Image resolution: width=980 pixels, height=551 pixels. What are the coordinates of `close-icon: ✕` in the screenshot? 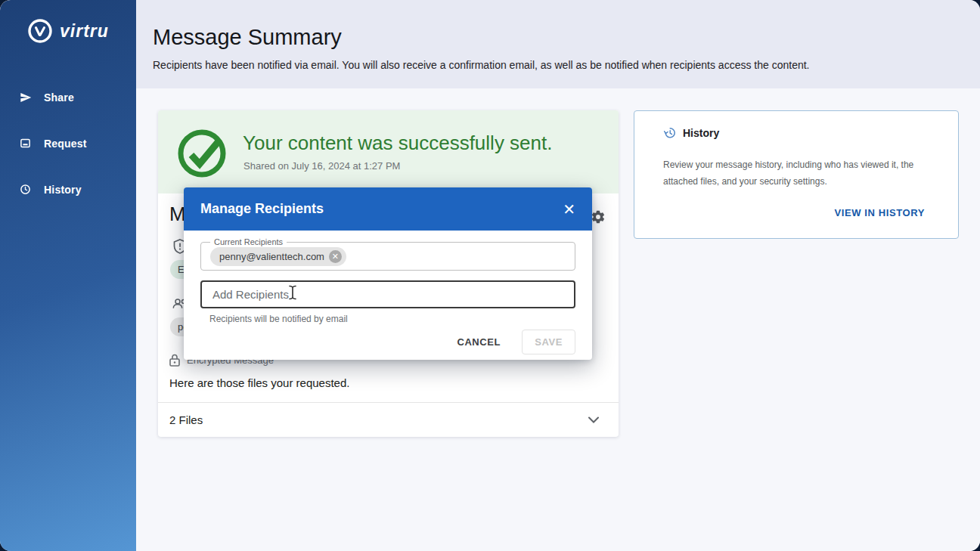 It's located at (569, 209).